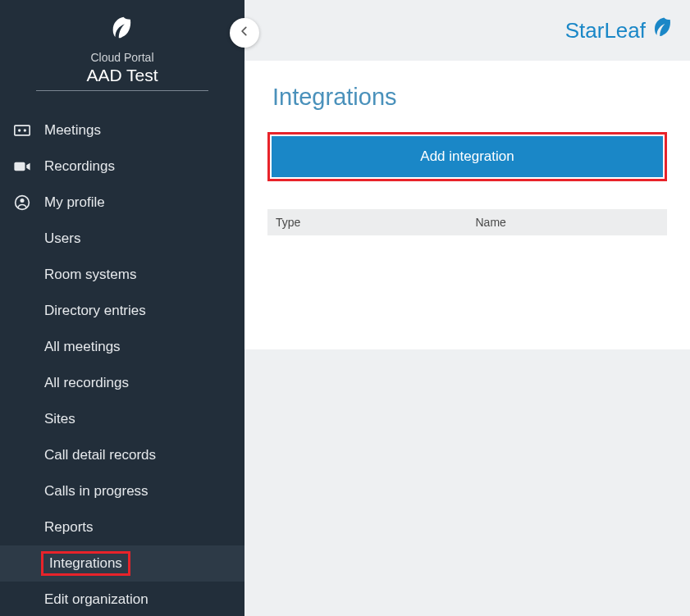  Describe the element at coordinates (122, 203) in the screenshot. I see `sidebar-item-my-profile: My profile` at that location.